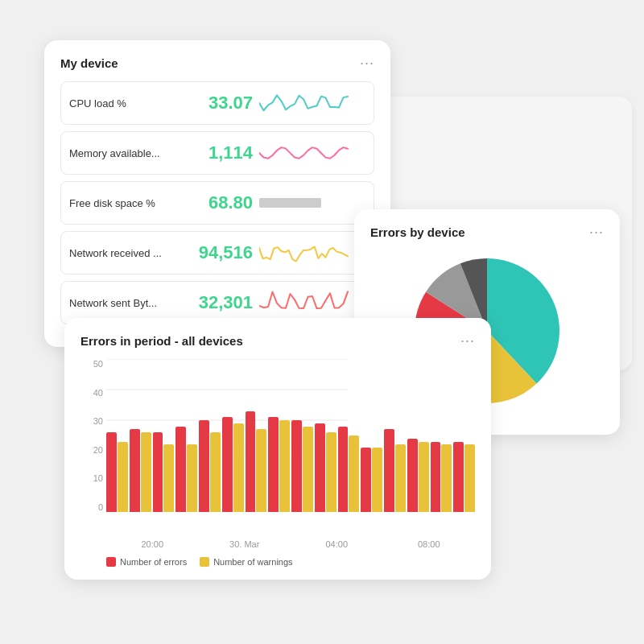  Describe the element at coordinates (468, 341) in the screenshot. I see `bar-chart-menu-icon: ···` at that location.